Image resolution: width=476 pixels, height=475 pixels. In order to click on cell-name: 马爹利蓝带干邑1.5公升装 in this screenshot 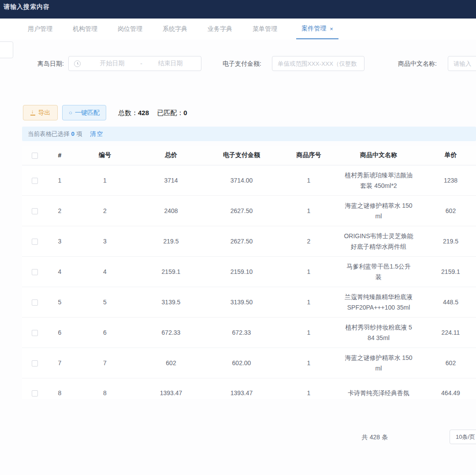, I will do `click(379, 272)`.